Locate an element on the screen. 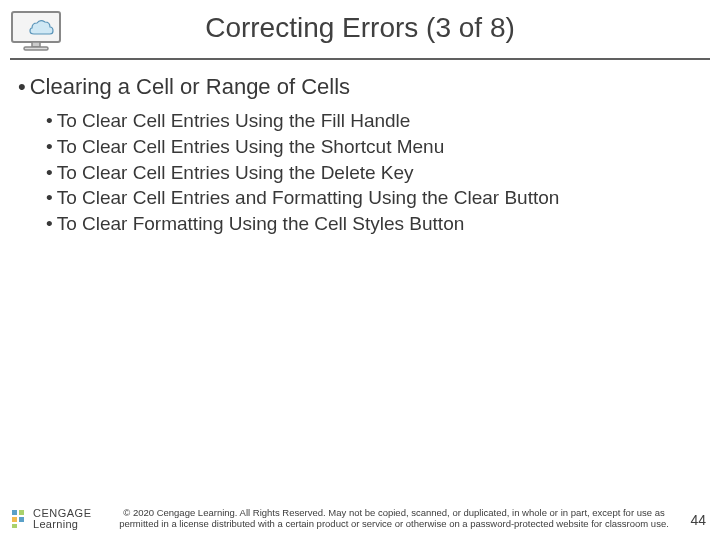 Image resolution: width=720 pixels, height=540 pixels. logo-brand-bottom: Learning is located at coordinates (62, 524).